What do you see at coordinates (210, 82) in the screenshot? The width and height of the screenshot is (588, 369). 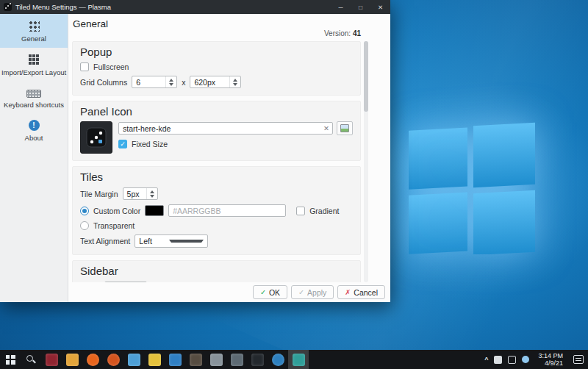 I see `popup-width-value: 620px` at bounding box center [210, 82].